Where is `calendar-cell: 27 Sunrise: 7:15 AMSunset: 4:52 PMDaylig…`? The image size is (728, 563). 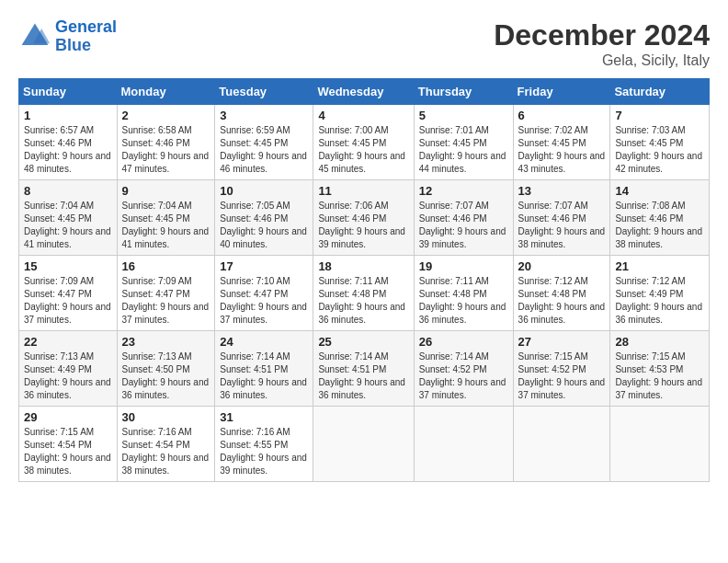
calendar-cell: 27 Sunrise: 7:15 AMSunset: 4:52 PMDaylig… is located at coordinates (562, 369).